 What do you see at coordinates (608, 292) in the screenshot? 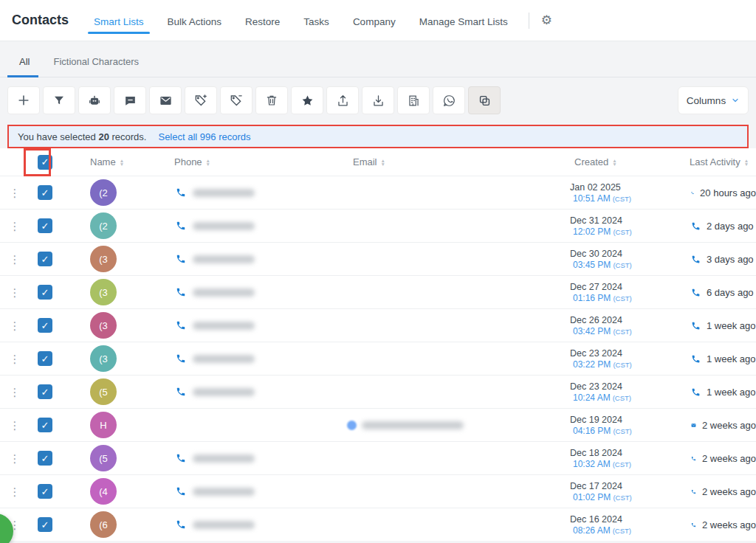
I see `created-cell: Dec 27 2024 01:16 PM(CST)` at bounding box center [608, 292].